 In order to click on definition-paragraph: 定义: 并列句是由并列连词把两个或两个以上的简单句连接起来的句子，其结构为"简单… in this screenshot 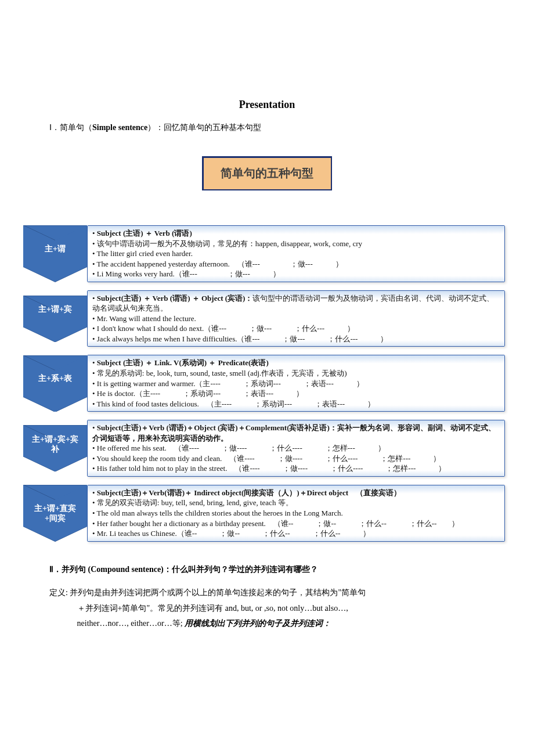, I will do `click(267, 609)`.